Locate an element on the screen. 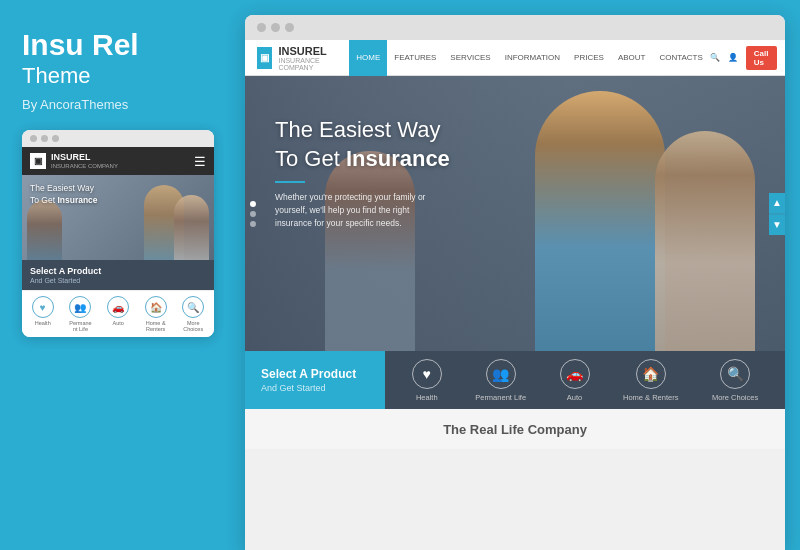 The height and width of the screenshot is (550, 800). desktop-footer-preview: The Real Life Company is located at coordinates (515, 429).